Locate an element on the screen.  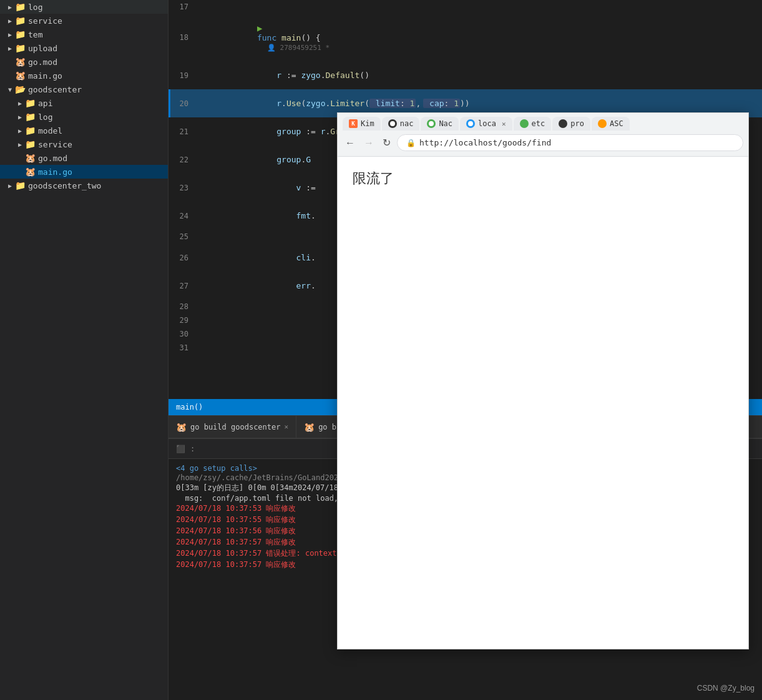
hint-cap: cap: 1 is located at coordinates (442, 104).